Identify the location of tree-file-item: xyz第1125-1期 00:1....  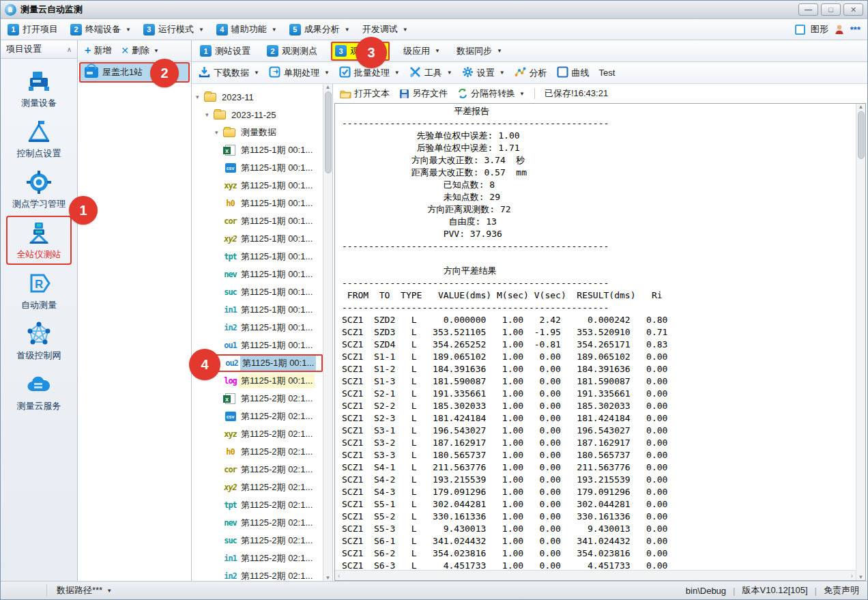
(259, 186).